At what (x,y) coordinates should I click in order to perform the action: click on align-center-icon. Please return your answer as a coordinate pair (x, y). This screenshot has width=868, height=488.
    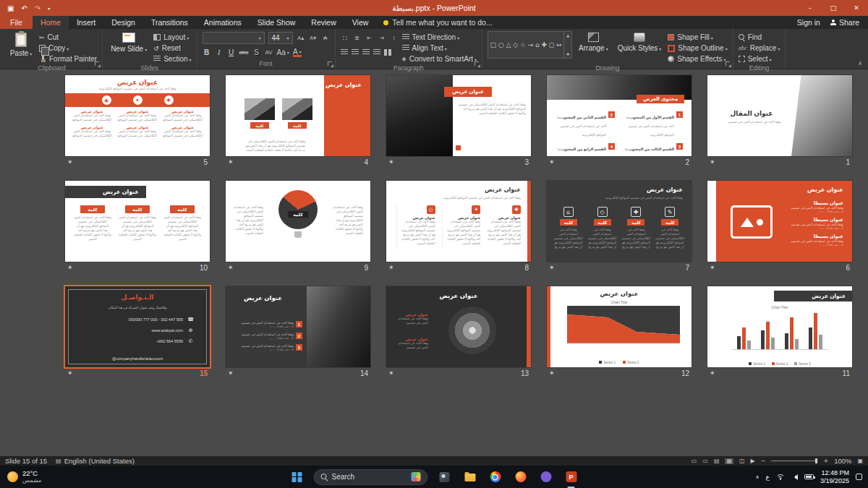
    Looking at the image, I should click on (355, 52).